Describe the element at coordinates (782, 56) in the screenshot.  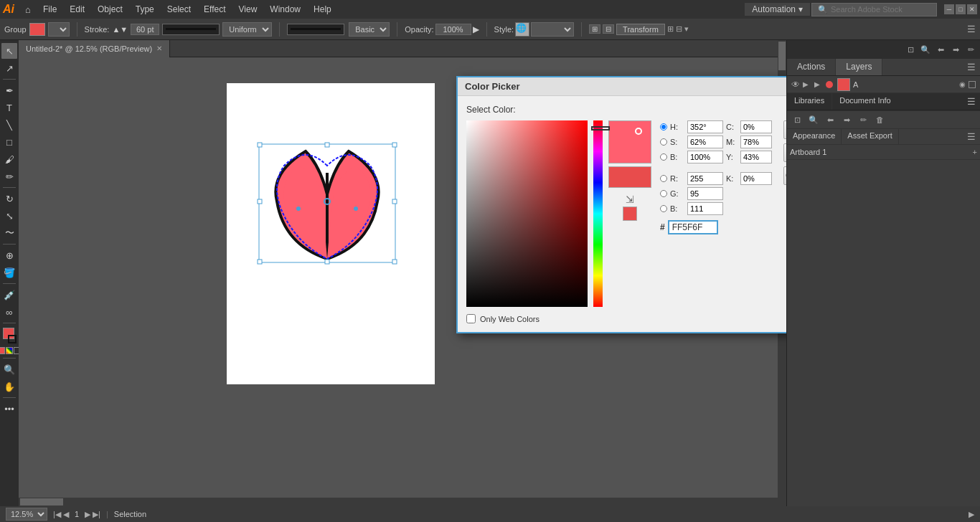
I see `vertical-scroll-thumb` at that location.